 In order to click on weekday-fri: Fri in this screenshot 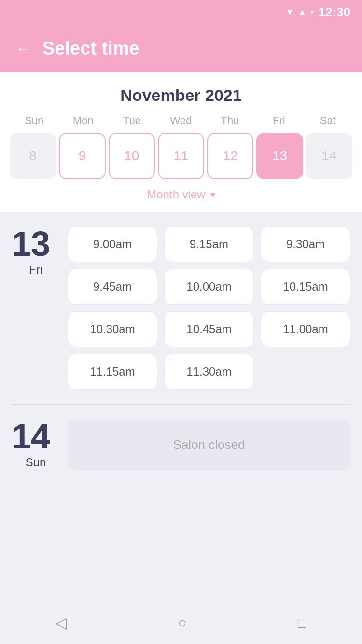, I will do `click(279, 121)`.